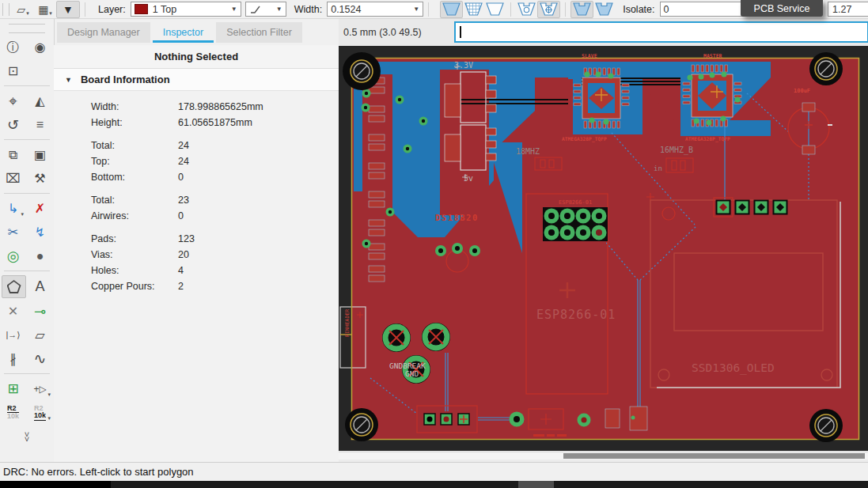 The width and height of the screenshot is (868, 488). I want to click on info-tool: ⓘ, so click(13, 47).